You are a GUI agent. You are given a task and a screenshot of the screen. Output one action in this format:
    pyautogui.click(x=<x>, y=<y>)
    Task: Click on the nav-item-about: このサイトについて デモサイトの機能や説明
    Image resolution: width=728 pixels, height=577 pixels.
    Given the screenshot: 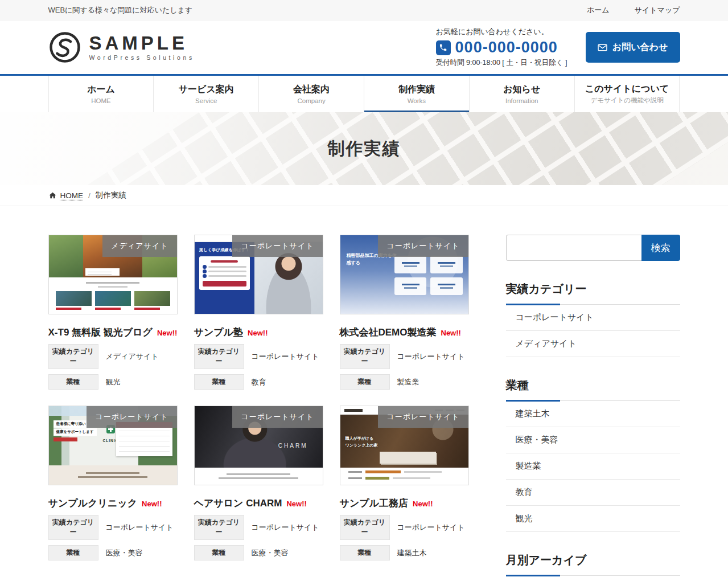 What is the action you would take?
    pyautogui.click(x=627, y=94)
    